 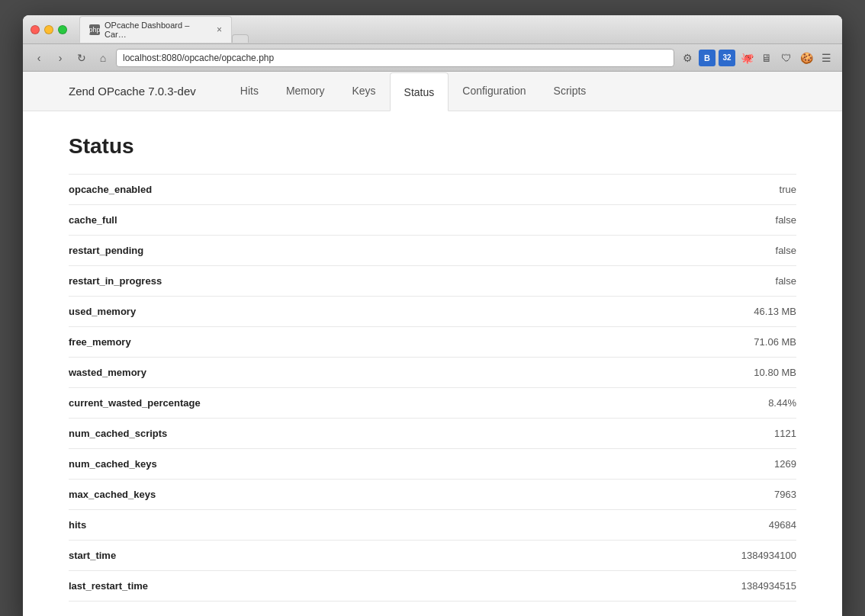 I want to click on close-button, so click(x=35, y=30).